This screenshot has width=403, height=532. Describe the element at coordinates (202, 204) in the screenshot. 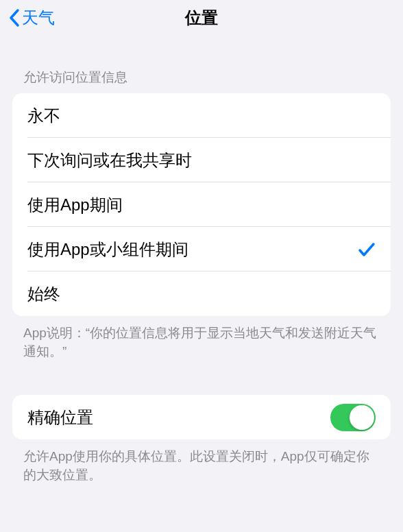

I see `option-while-using-app: 使用App期间` at that location.